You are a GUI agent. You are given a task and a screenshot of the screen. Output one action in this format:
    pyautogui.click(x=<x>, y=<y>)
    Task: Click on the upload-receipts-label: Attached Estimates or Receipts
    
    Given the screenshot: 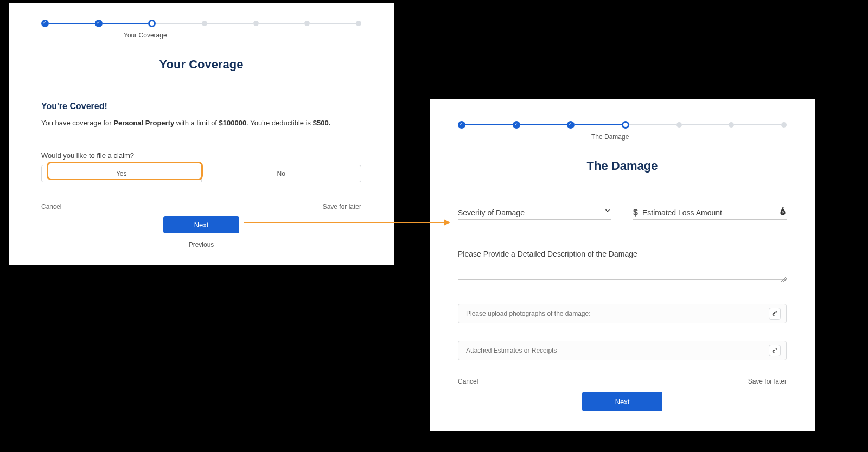 What is the action you would take?
    pyautogui.click(x=511, y=351)
    